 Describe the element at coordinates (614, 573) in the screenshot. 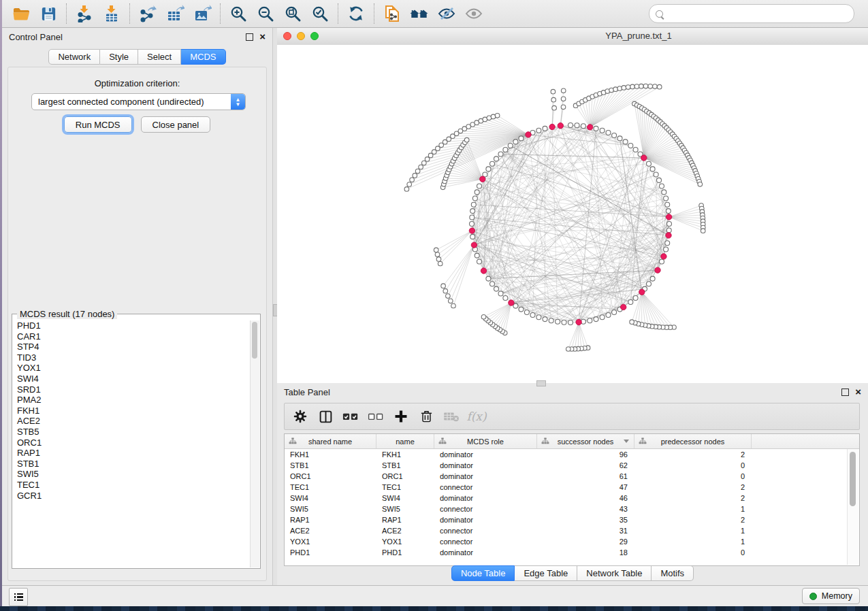

I see `tab-network-table: Network Table` at that location.